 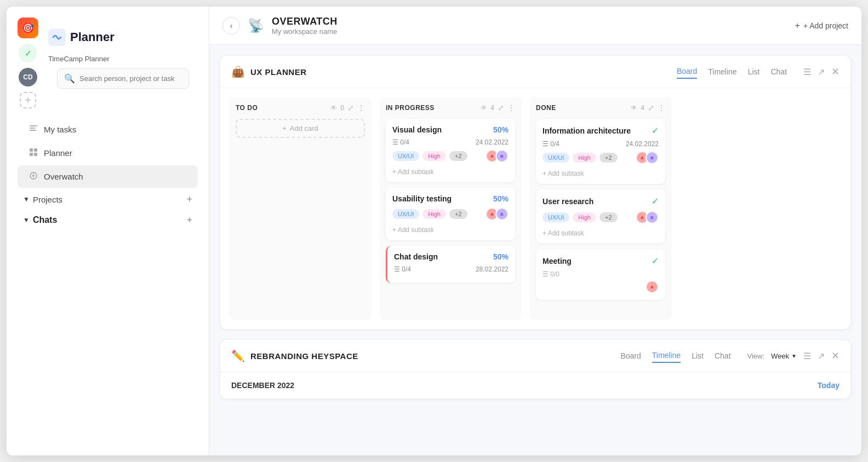 I want to click on topbar-workspace-name: My workspace name, so click(x=305, y=32).